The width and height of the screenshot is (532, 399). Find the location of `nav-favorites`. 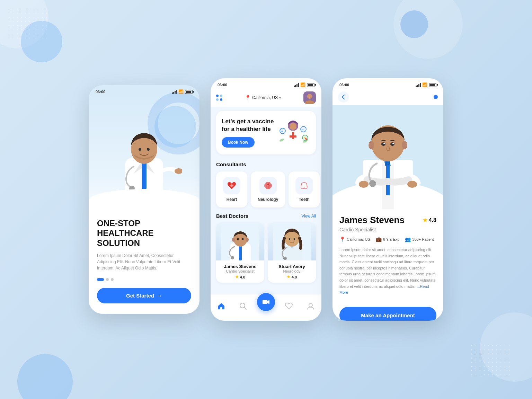

nav-favorites is located at coordinates (289, 306).